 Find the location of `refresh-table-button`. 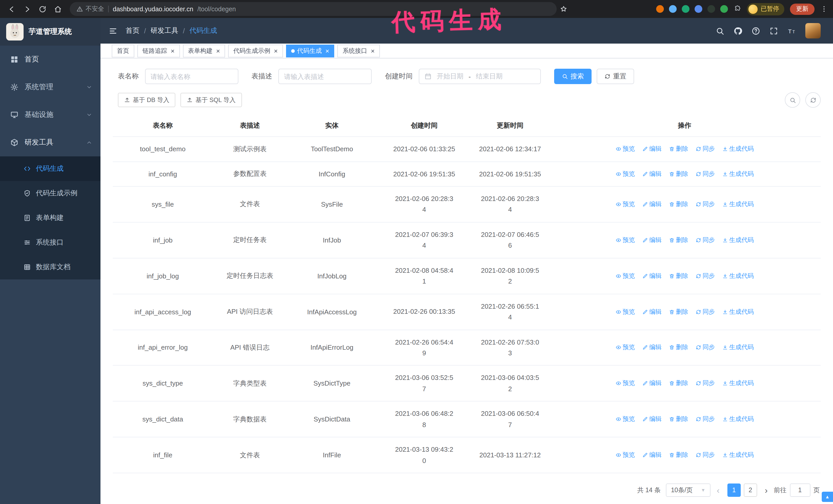

refresh-table-button is located at coordinates (813, 100).